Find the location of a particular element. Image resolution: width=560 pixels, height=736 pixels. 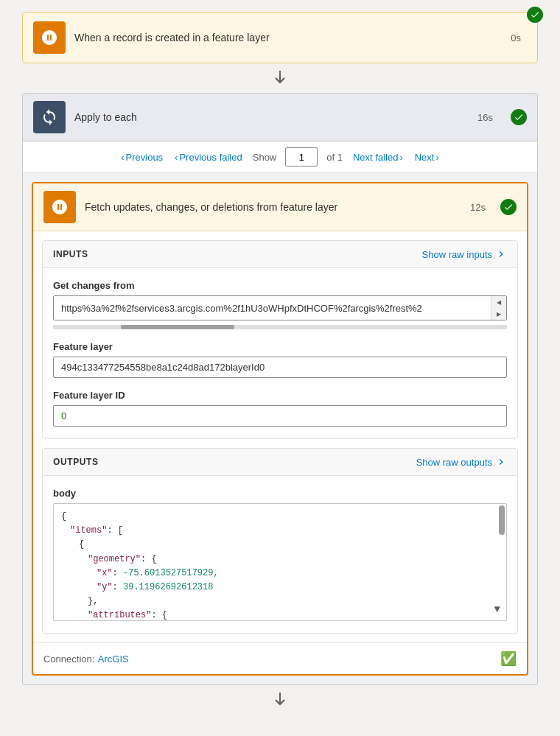

chevron-left-failed-icon: ‹ is located at coordinates (176, 158).